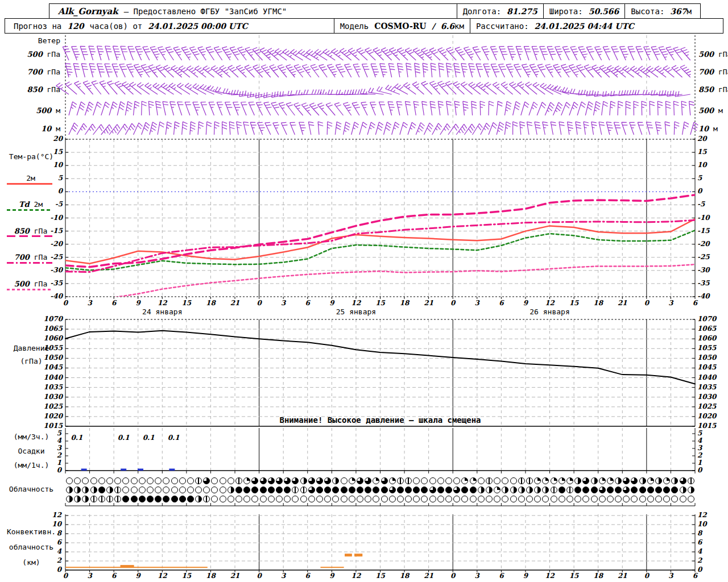 This screenshot has width=728, height=582. What do you see at coordinates (378, 90) in the screenshot?
I see `wind-barbs` at bounding box center [378, 90].